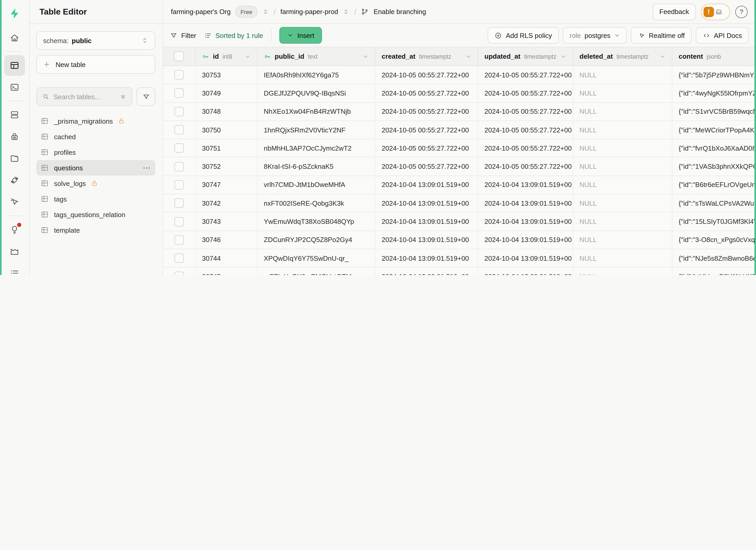 This screenshot has width=756, height=550. Describe the element at coordinates (459, 75) in the screenshot. I see `table-row: 30753IEfA0sRh9hIXf62Y6ga752024-10-05 00:…` at that location.